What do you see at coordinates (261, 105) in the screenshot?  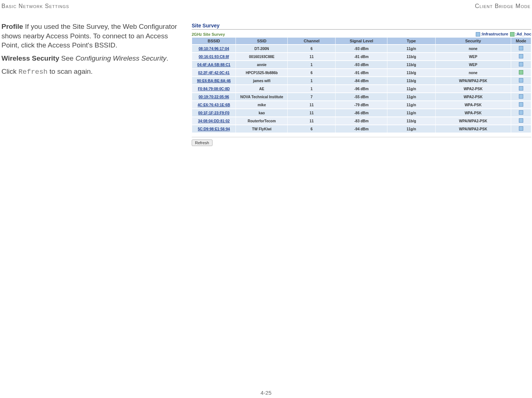 I see `ssid-cell: mike` at bounding box center [261, 105].